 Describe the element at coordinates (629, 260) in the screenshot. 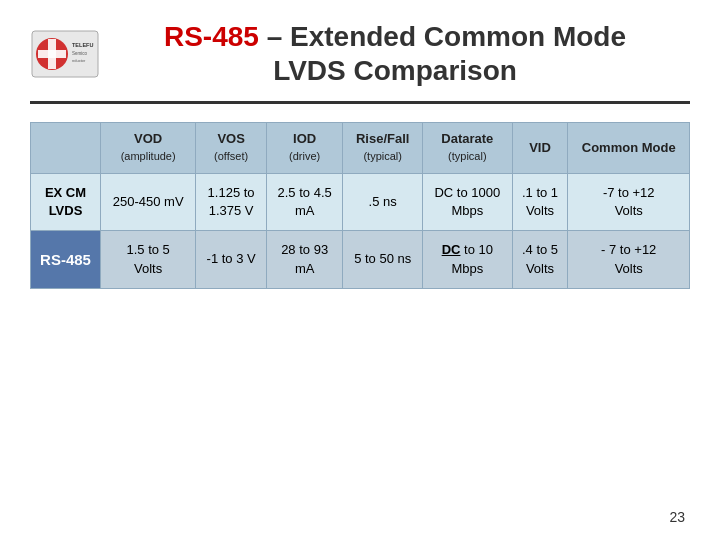

I see `rs485-common-mode: - 7 to +12Volts` at that location.